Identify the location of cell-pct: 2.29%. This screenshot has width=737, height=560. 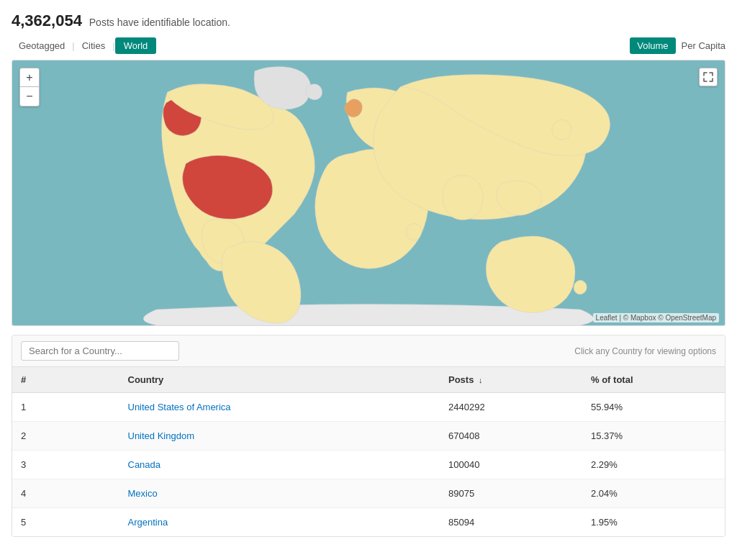
(654, 465).